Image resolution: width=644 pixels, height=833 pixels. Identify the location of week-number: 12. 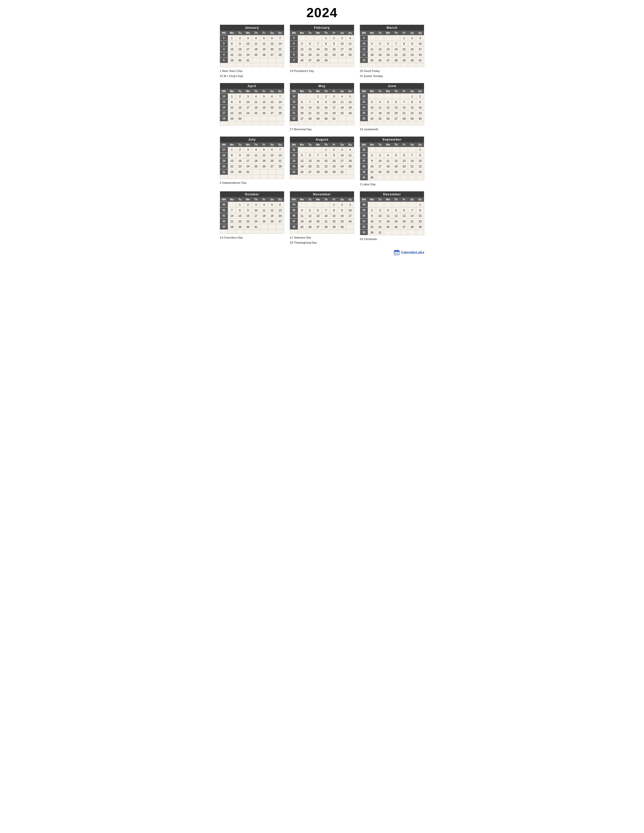
(364, 55).